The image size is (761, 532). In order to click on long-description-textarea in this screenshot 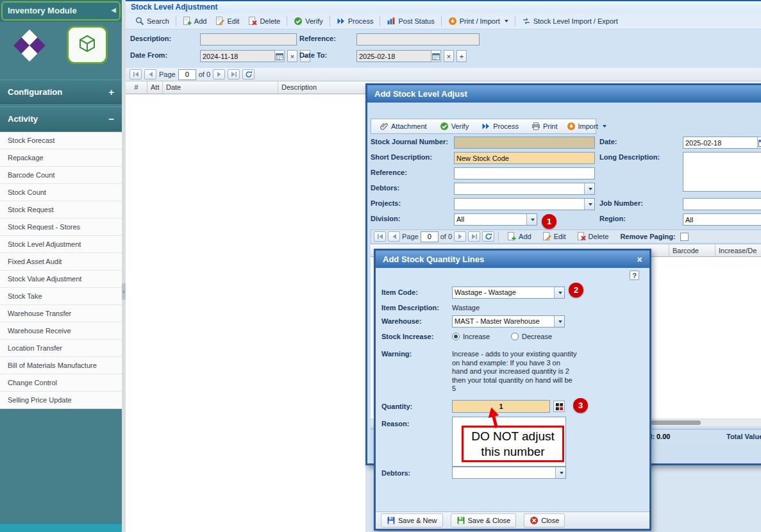, I will do `click(722, 172)`.